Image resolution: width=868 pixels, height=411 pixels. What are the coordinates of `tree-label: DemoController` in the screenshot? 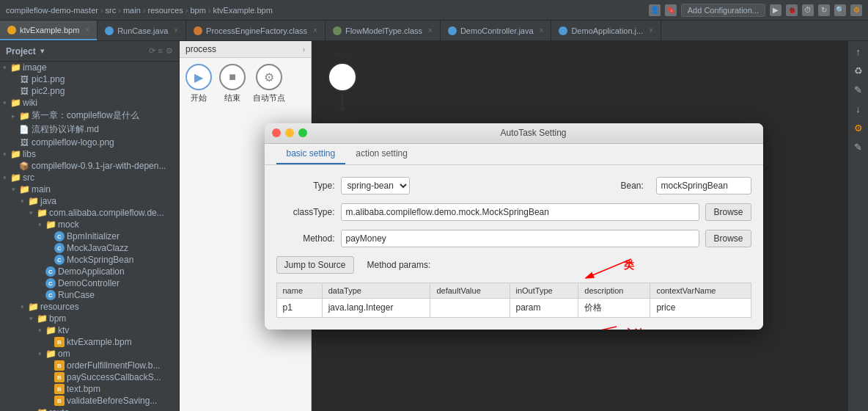 It's located at (89, 283).